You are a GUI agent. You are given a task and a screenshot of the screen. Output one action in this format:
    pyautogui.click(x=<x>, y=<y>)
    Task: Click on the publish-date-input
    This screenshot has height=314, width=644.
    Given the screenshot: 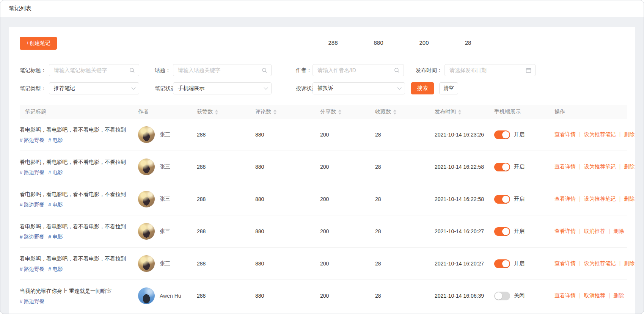 What is the action you would take?
    pyautogui.click(x=485, y=70)
    